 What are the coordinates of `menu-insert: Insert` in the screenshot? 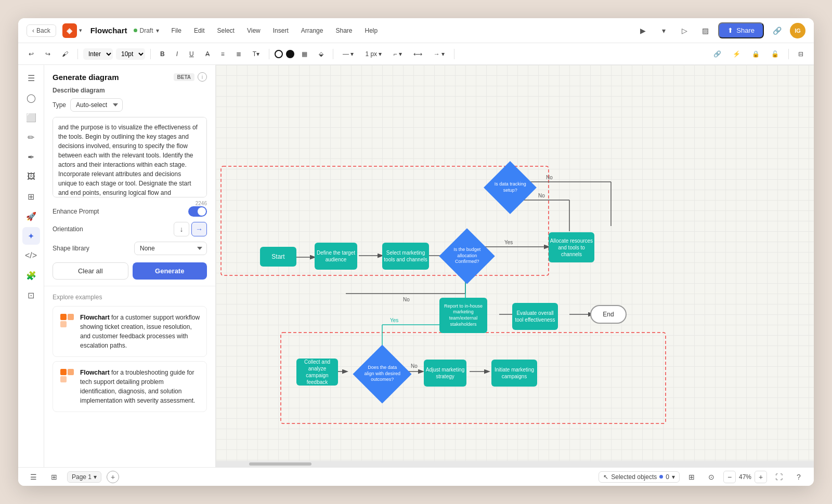 It's located at (281, 31).